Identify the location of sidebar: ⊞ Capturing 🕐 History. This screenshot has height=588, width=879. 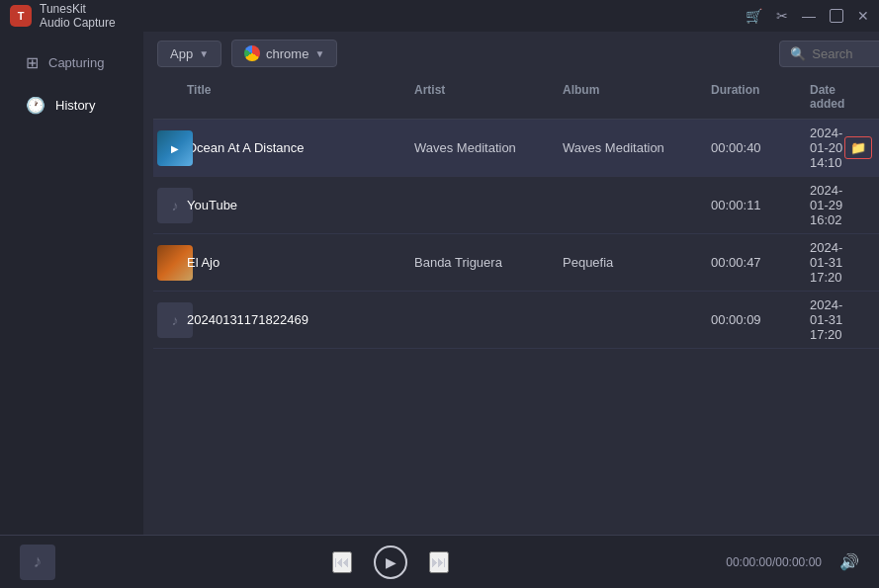
(71, 283).